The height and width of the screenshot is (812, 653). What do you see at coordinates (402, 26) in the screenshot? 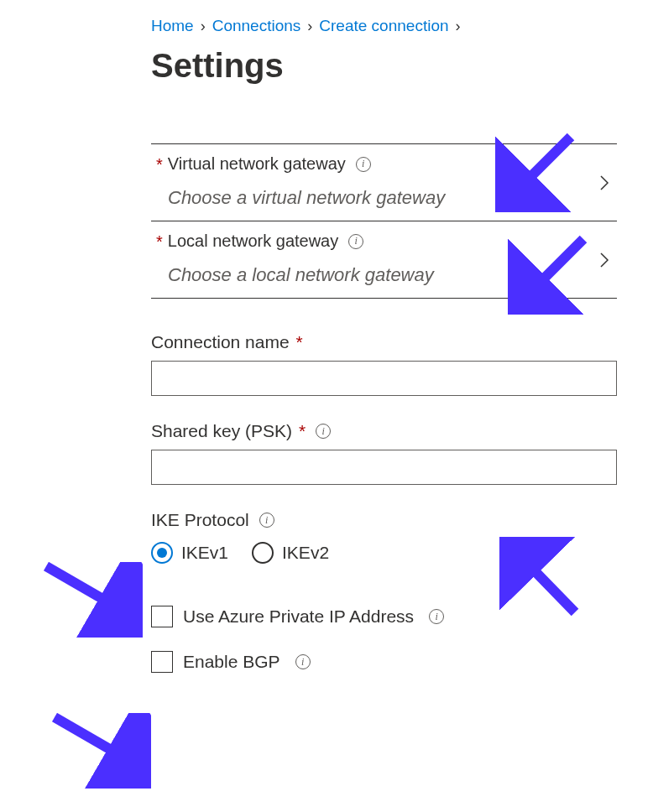
I see `breadcrumb: Home › Connections › Create connection ›` at bounding box center [402, 26].